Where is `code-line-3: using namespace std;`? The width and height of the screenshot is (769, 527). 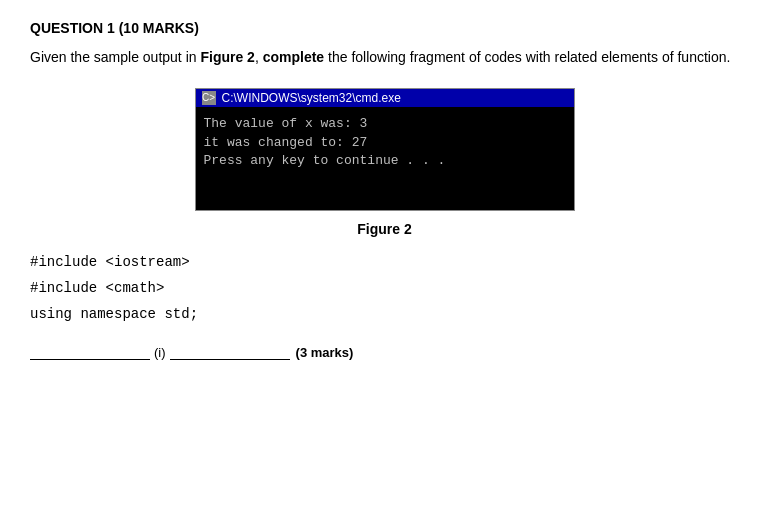
code-line-3: using namespace std; is located at coordinates (384, 314).